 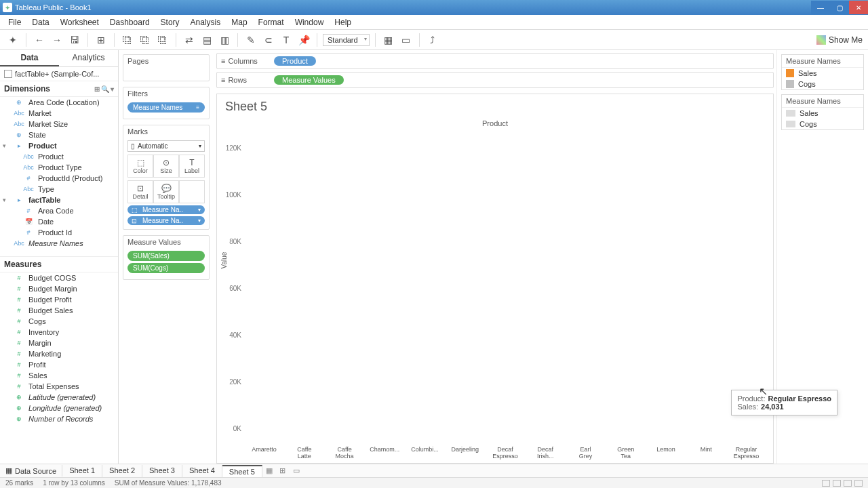 I want to click on sheet-tab: Sheet 1, so click(x=83, y=471).